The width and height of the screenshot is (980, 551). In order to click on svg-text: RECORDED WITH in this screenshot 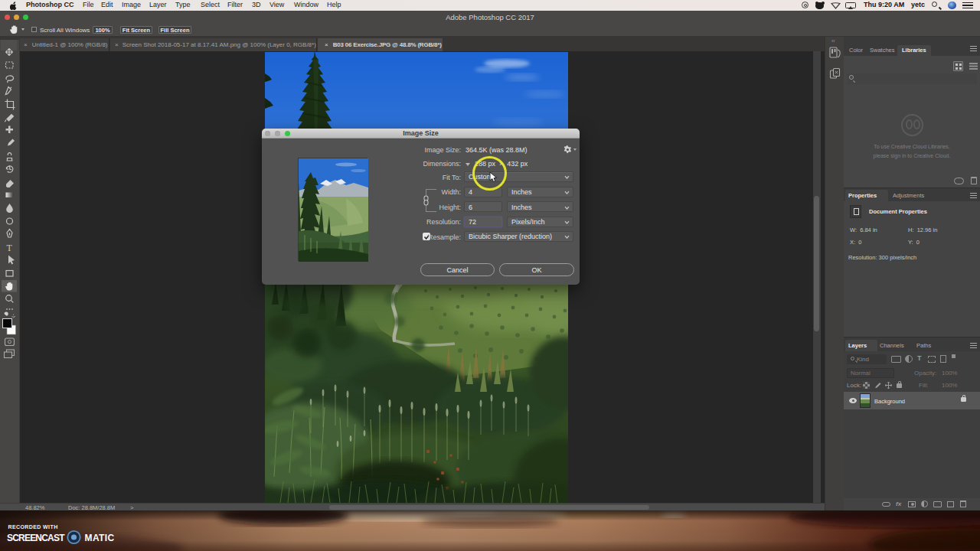, I will do `click(34, 527)`.